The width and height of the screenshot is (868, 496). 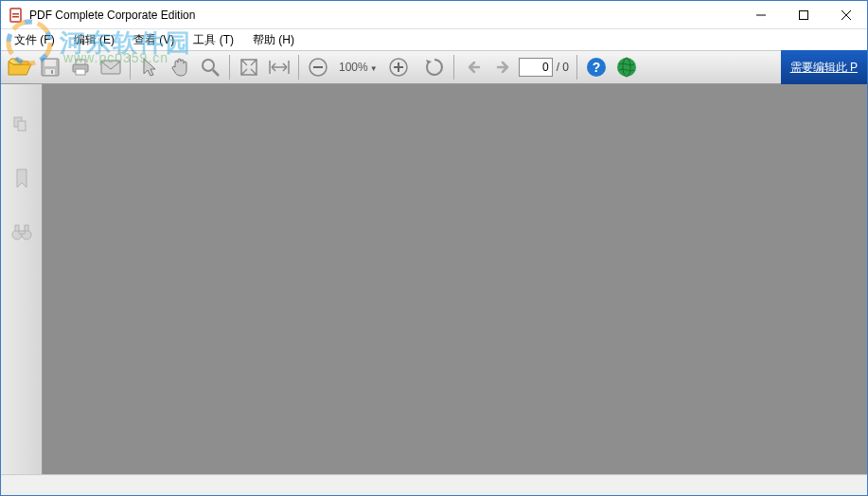 What do you see at coordinates (150, 67) in the screenshot?
I see `cursor-icon` at bounding box center [150, 67].